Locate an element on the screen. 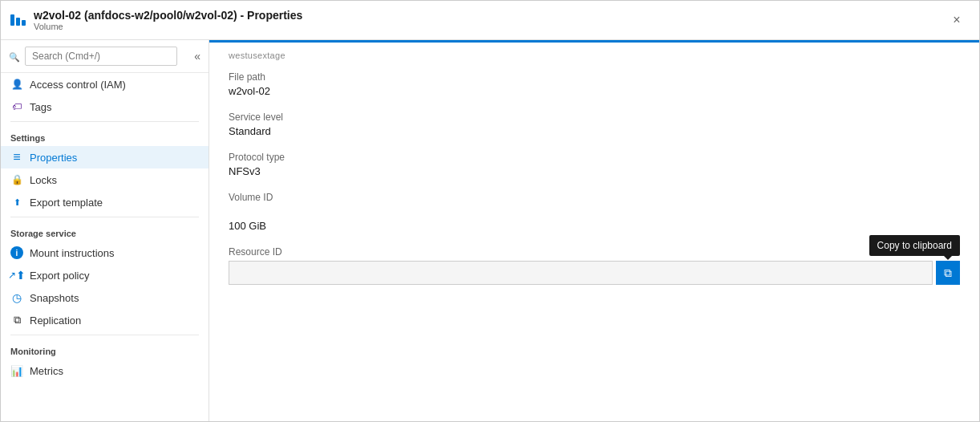  field-group-protocol-type: Protocol type NFSv3 is located at coordinates (594, 160).